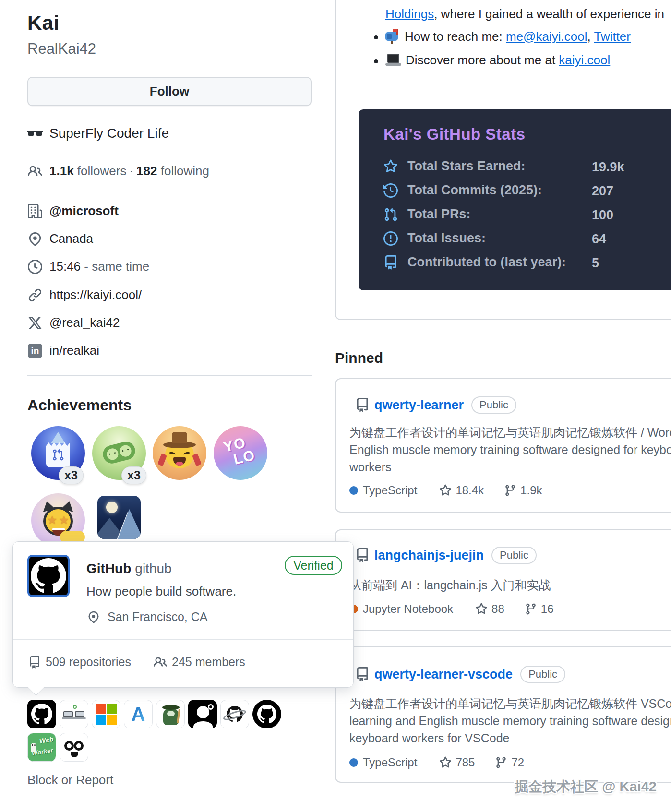 The height and width of the screenshot is (812, 671). I want to click on org-avatar-octocat-circle, so click(267, 714).